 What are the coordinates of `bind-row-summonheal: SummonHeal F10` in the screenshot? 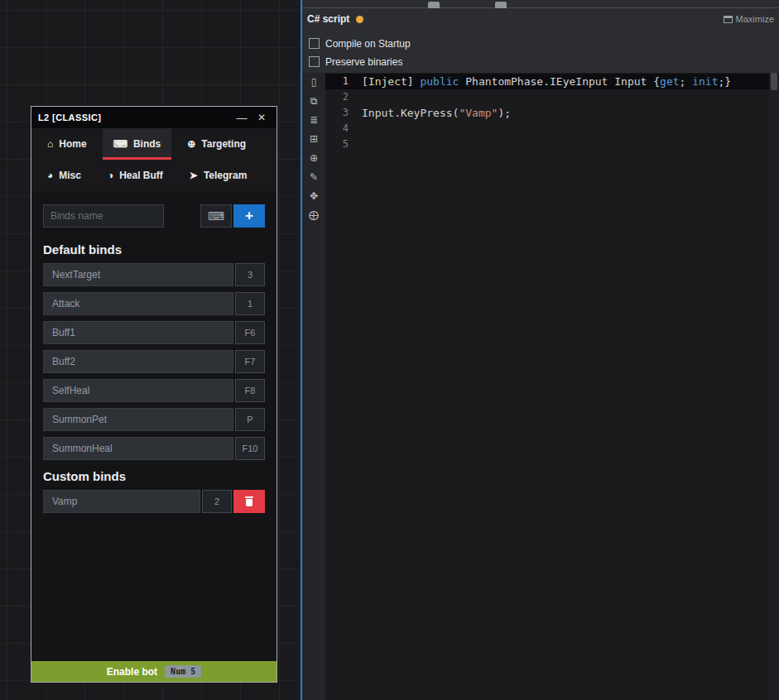 It's located at (154, 448).